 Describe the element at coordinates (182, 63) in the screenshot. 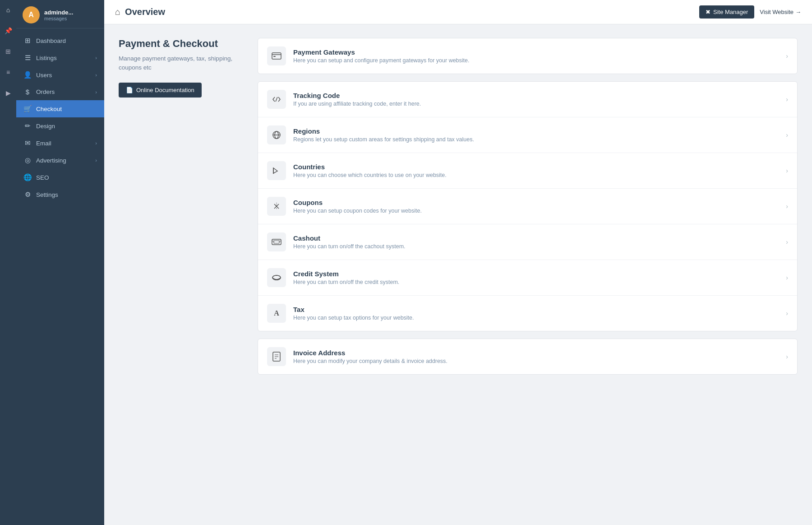

I see `section-description: Manage payment gateways, tax, shipping, …` at that location.